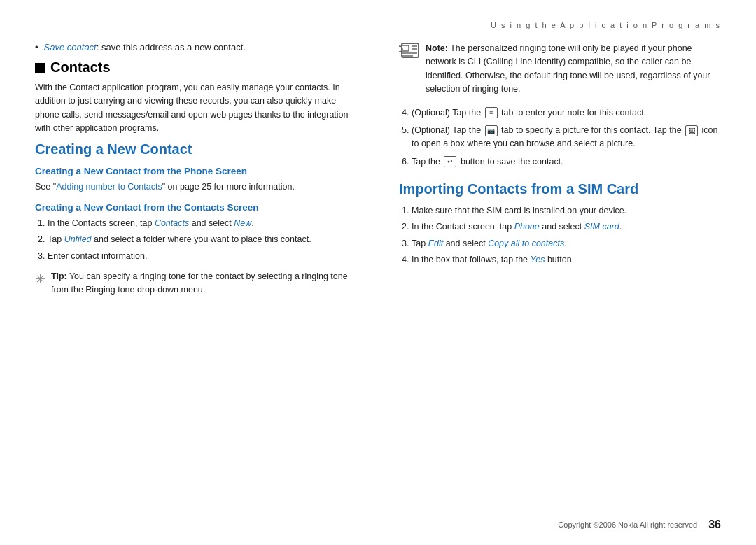 This screenshot has height=545, width=756. What do you see at coordinates (566, 243) in the screenshot?
I see `sim-step-3: Tap Edit and select Copy all to contacts…` at bounding box center [566, 243].